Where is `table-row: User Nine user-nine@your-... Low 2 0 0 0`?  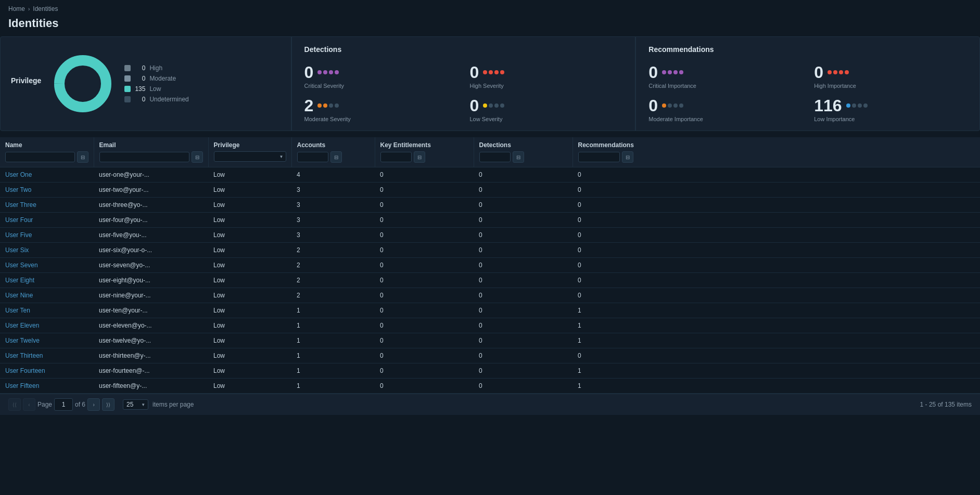
table-row: User Nine user-nine@your-... Low 2 0 0 0 is located at coordinates (490, 295).